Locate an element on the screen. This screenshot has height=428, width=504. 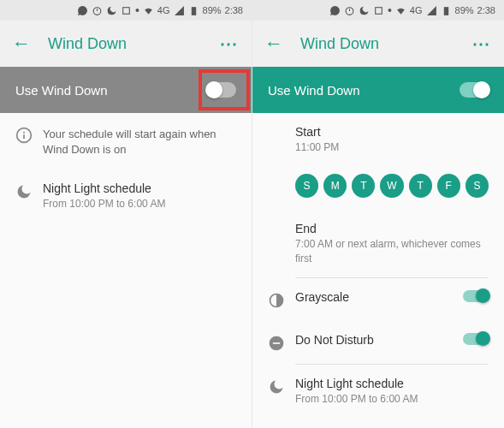
grayscale-row: Grayscale is located at coordinates (378, 300).